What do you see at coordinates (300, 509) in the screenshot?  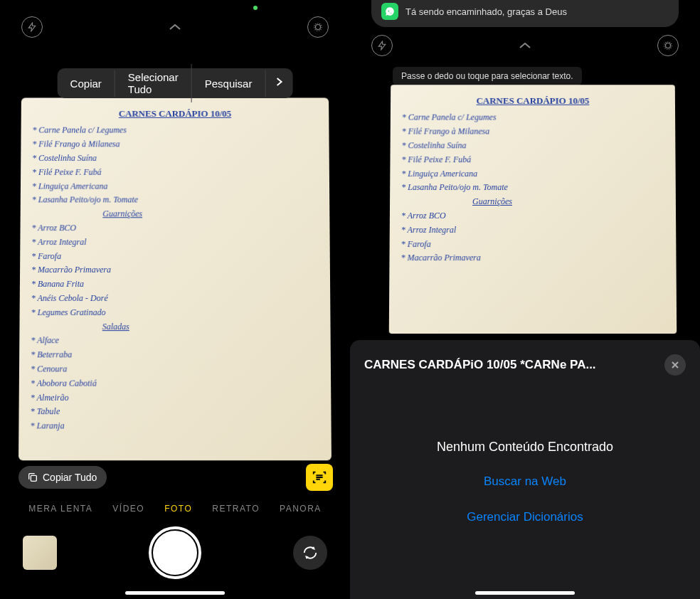 I see `mode-pano: PANORA` at bounding box center [300, 509].